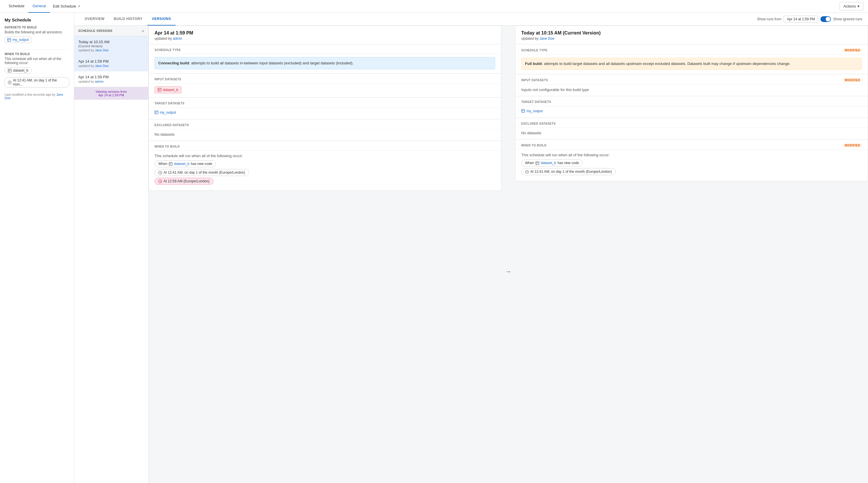 The height and width of the screenshot is (483, 868). What do you see at coordinates (859, 6) in the screenshot?
I see `actions-chevron-icon: ▾` at bounding box center [859, 6].